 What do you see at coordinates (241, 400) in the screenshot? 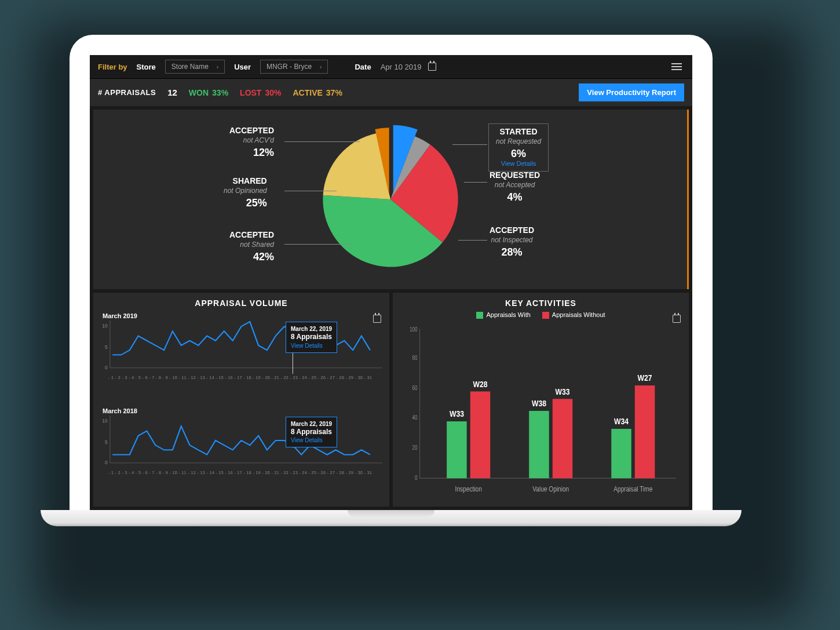
I see `appraisal-volume-panel: APPRAISAL VOLUME March 2019 10 5 0 - 1` at bounding box center [241, 400].